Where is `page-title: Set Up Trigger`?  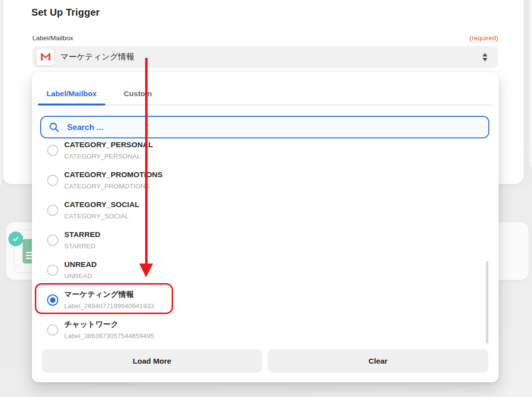 page-title: Set Up Trigger is located at coordinates (66, 13).